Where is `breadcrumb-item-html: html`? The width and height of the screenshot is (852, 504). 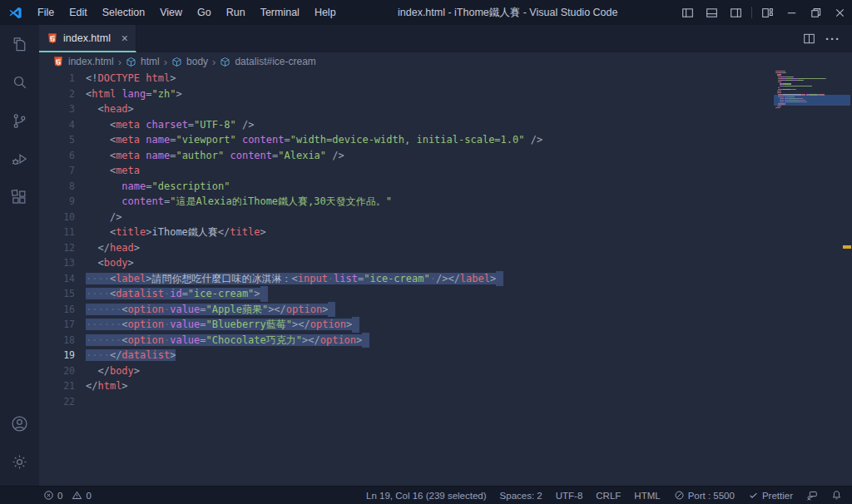
breadcrumb-item-html: html is located at coordinates (143, 62).